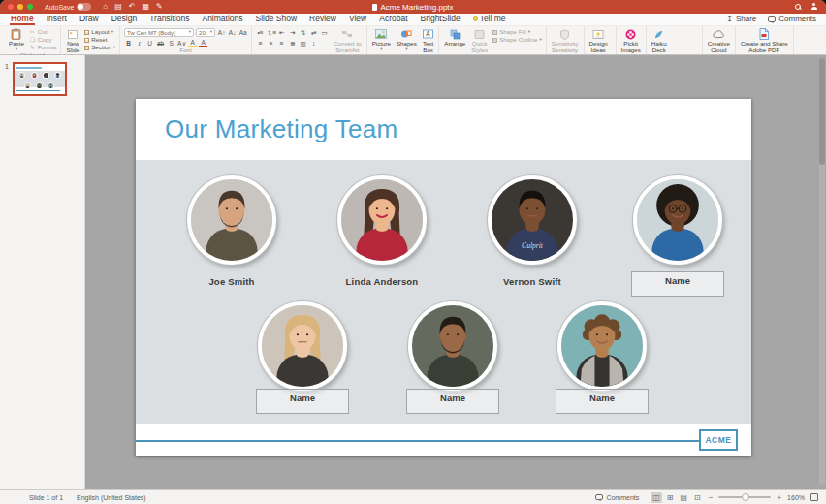 This screenshot has height=504, width=826. What do you see at coordinates (118, 7) in the screenshot?
I see `quick-access-icon: ▤` at bounding box center [118, 7].